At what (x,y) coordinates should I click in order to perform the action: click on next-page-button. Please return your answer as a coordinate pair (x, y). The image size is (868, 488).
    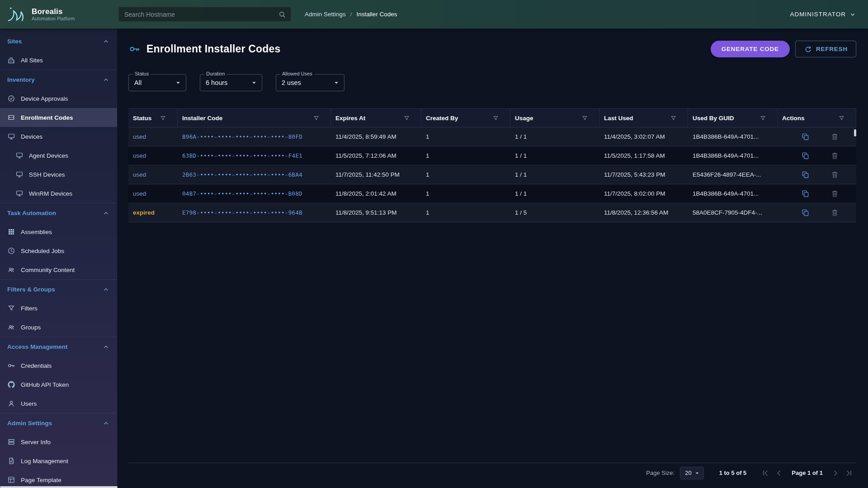
    Looking at the image, I should click on (835, 473).